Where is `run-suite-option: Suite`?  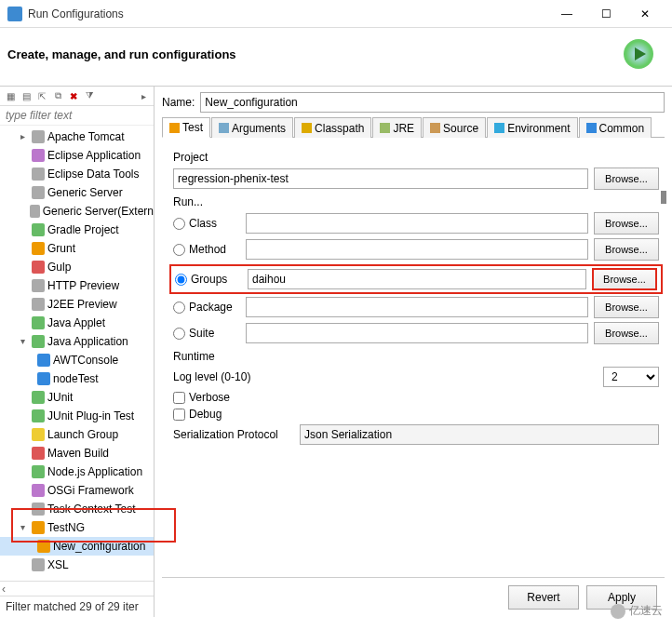 run-suite-option: Suite is located at coordinates (207, 333).